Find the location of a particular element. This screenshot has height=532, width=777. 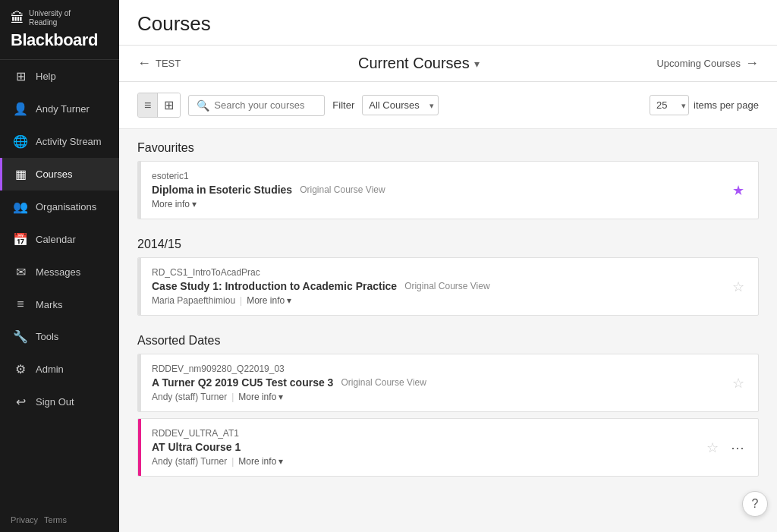

course-meta-rddev-ultra: Andy (staff) Turner | More info ▾ is located at coordinates (417, 461).